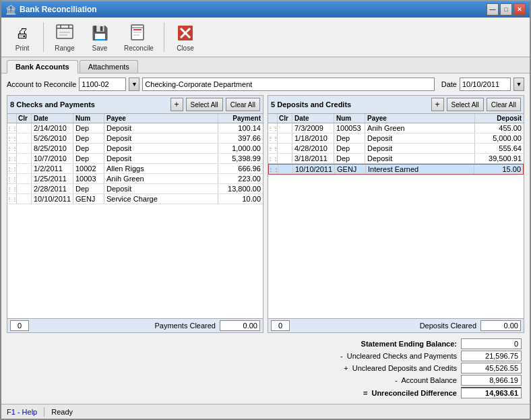 This screenshot has width=531, height=420. I want to click on save-button: 💾 Save, so click(100, 37).